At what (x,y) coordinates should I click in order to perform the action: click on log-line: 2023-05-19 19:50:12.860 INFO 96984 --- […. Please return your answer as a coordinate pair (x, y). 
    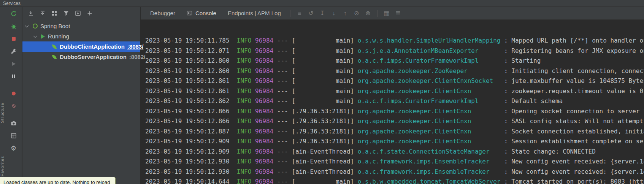
    Looking at the image, I should click on (395, 71).